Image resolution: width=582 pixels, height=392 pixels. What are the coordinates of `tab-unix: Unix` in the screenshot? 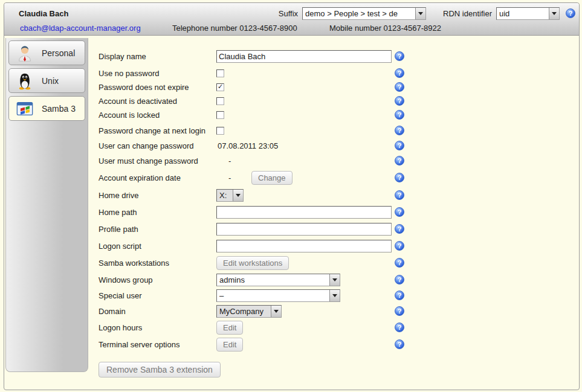 It's located at (47, 81).